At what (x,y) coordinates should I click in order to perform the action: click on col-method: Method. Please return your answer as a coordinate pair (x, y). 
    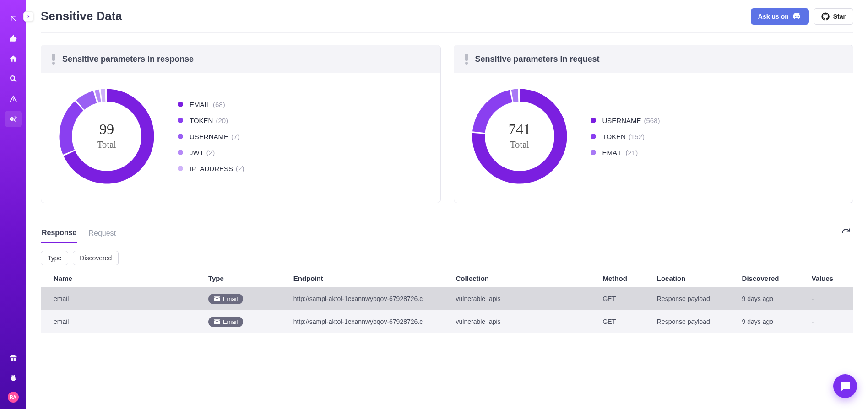
    Looking at the image, I should click on (625, 278).